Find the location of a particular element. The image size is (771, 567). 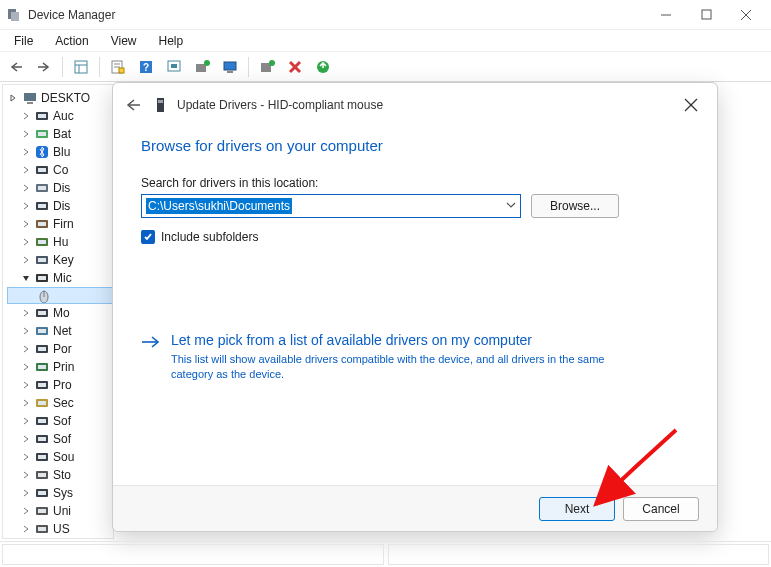

tree-item: Mo is located at coordinates (60, 313).